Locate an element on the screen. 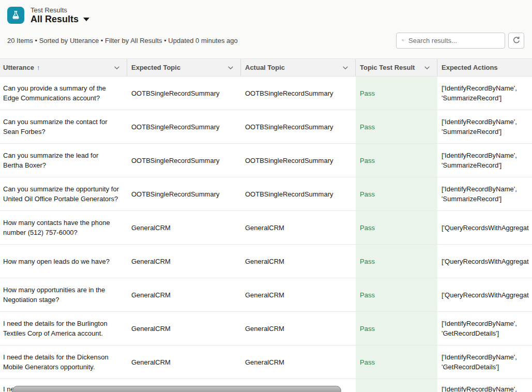 The width and height of the screenshot is (532, 392). list-view-header: Test Results All Results 20 Items • Sort… is located at coordinates (266, 29).